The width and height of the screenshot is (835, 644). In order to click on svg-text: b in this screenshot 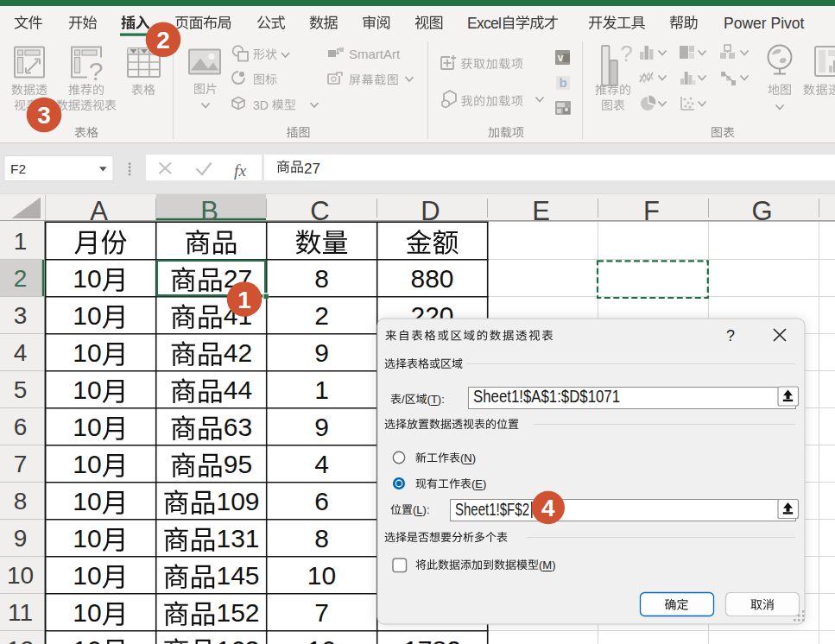, I will do `click(563, 83)`.